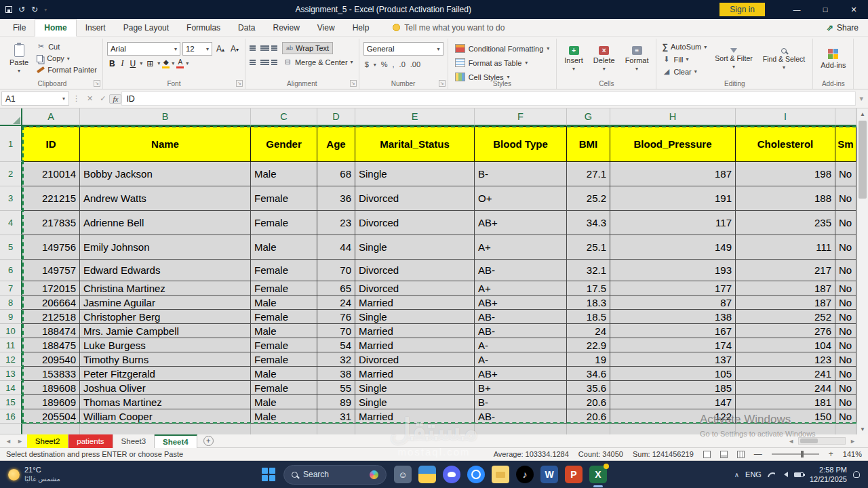 The height and width of the screenshot is (488, 868). I want to click on normal-view-icon, so click(707, 454).